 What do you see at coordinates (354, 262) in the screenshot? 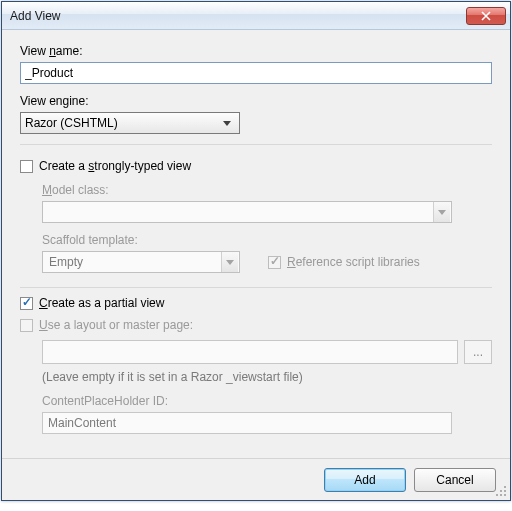
I see `ref-scripts-label: Reference script libraries` at bounding box center [354, 262].